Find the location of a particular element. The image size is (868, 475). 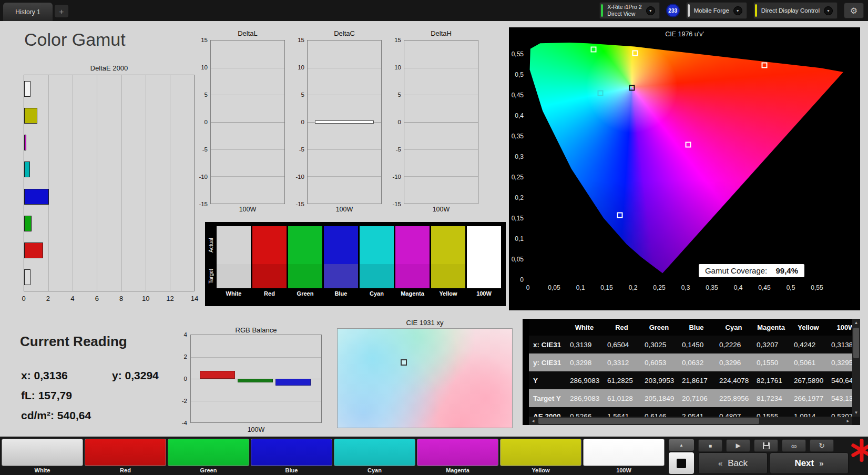

pattern-button-green: Green is located at coordinates (208, 456).